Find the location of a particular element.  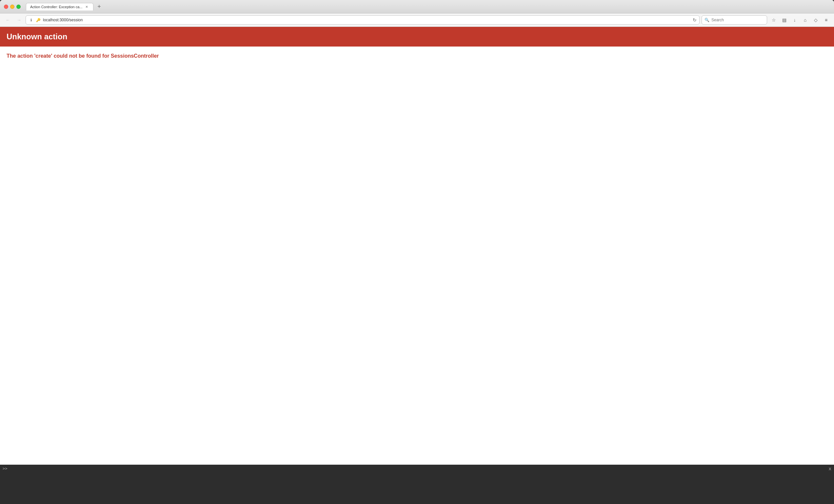

url-input is located at coordinates (367, 20).